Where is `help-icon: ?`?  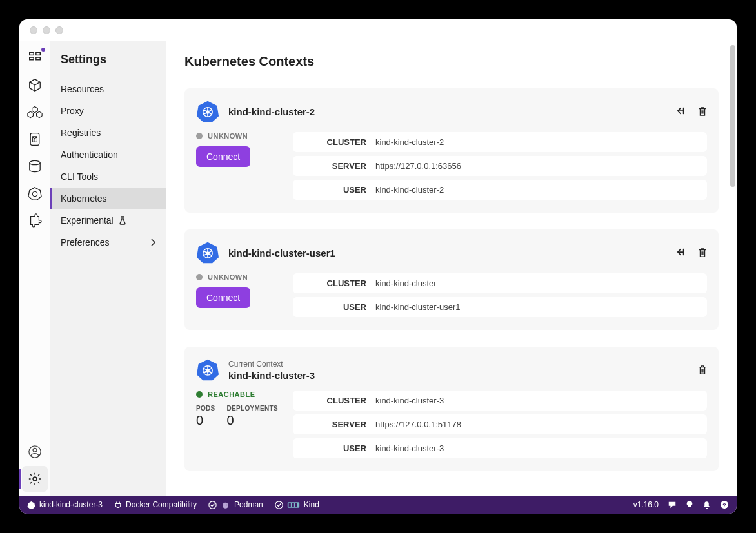
help-icon: ? is located at coordinates (724, 505).